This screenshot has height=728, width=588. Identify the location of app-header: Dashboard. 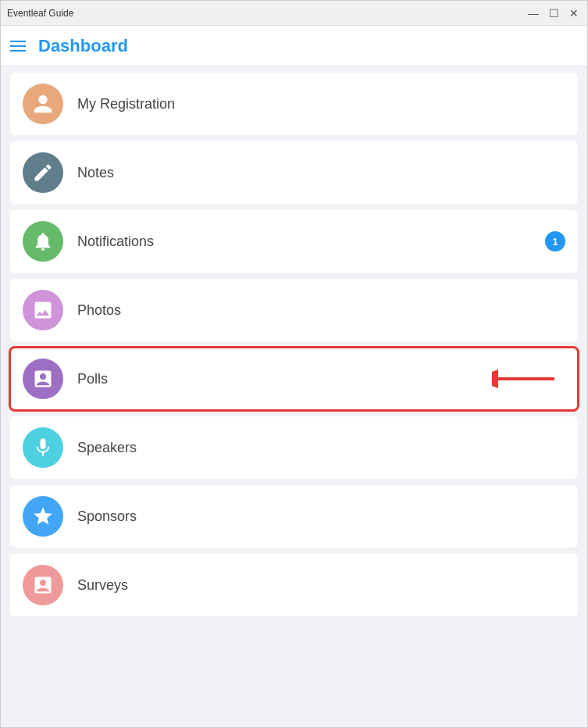
(294, 46).